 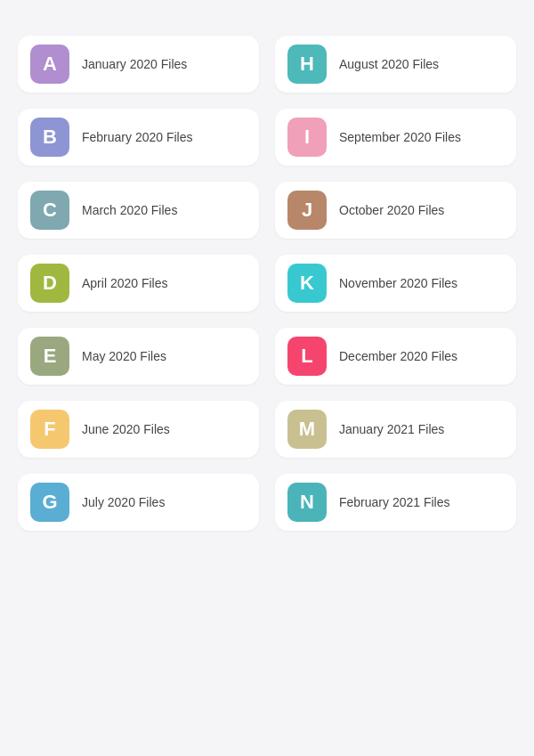 What do you see at coordinates (399, 283) in the screenshot?
I see `folder-label-k: November 2020 Files` at bounding box center [399, 283].